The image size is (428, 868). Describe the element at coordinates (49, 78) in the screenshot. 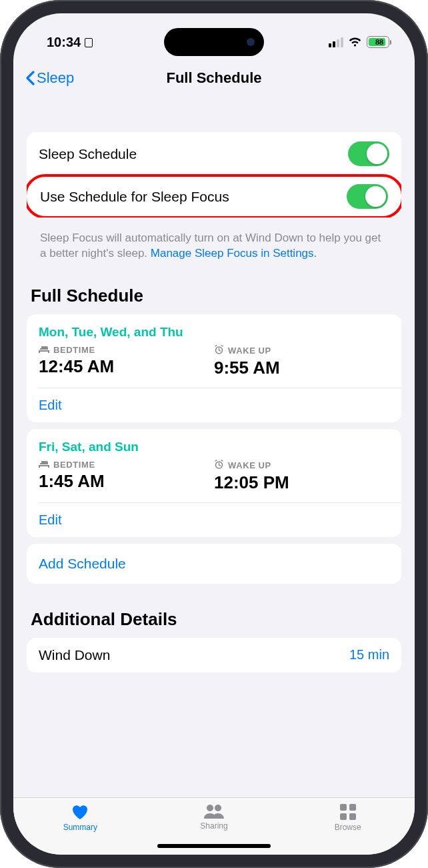

I see `back-button: Sleep` at that location.